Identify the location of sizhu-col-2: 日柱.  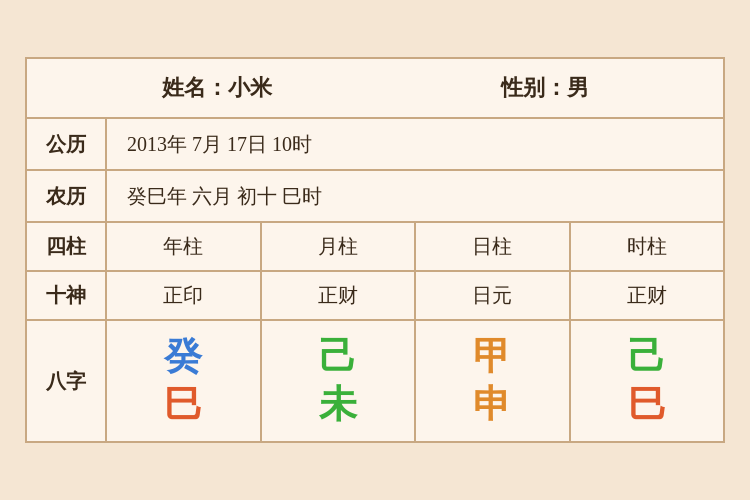
(494, 246).